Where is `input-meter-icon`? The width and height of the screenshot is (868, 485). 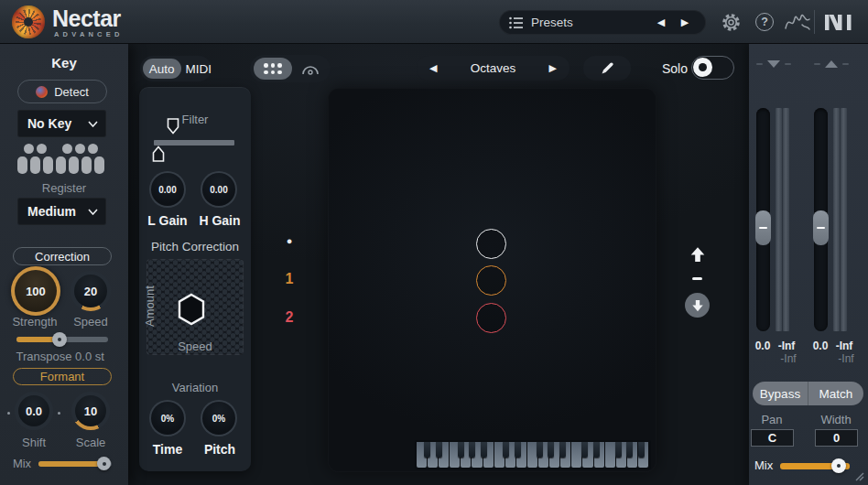 input-meter-icon is located at coordinates (774, 64).